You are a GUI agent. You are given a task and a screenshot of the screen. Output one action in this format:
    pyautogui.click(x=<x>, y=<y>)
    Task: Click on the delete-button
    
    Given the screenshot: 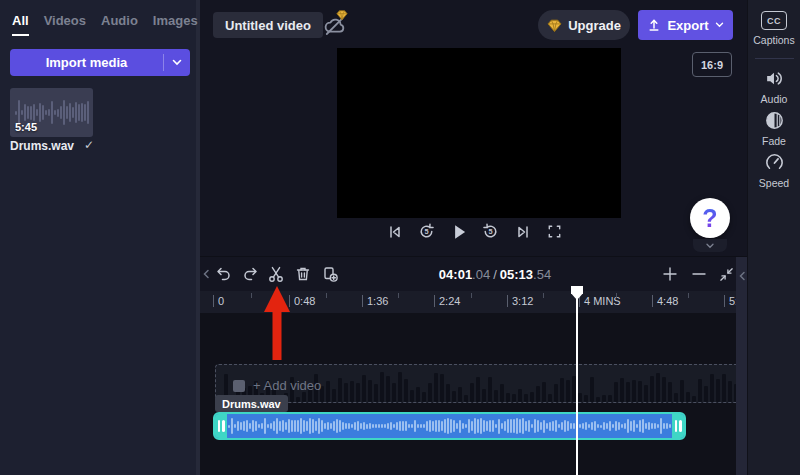 What is the action you would take?
    pyautogui.click(x=303, y=274)
    